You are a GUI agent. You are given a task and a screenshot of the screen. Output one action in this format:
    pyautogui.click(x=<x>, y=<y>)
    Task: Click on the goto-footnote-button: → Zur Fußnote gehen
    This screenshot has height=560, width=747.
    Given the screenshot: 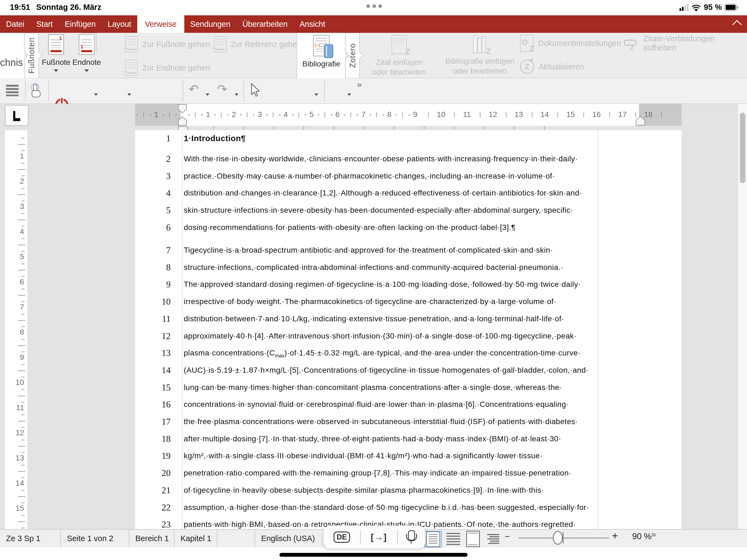 What is the action you would take?
    pyautogui.click(x=168, y=44)
    